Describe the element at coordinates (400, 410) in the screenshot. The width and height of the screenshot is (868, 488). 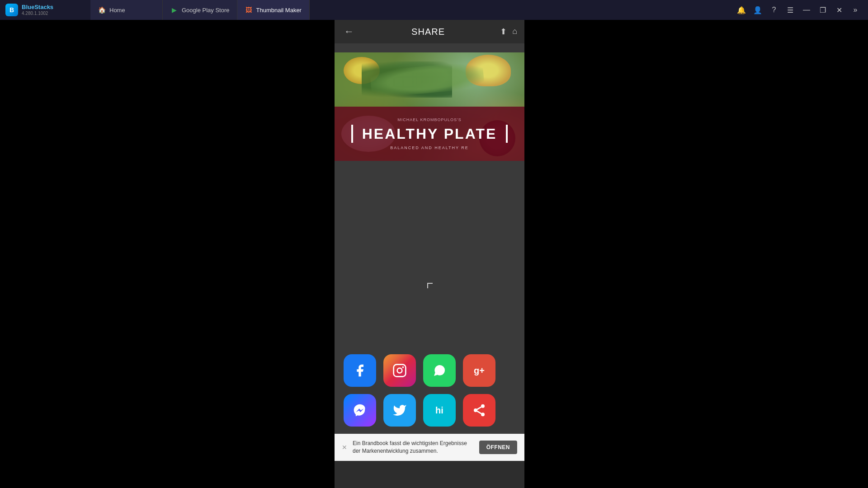
I see `twitter-icon-btn` at that location.